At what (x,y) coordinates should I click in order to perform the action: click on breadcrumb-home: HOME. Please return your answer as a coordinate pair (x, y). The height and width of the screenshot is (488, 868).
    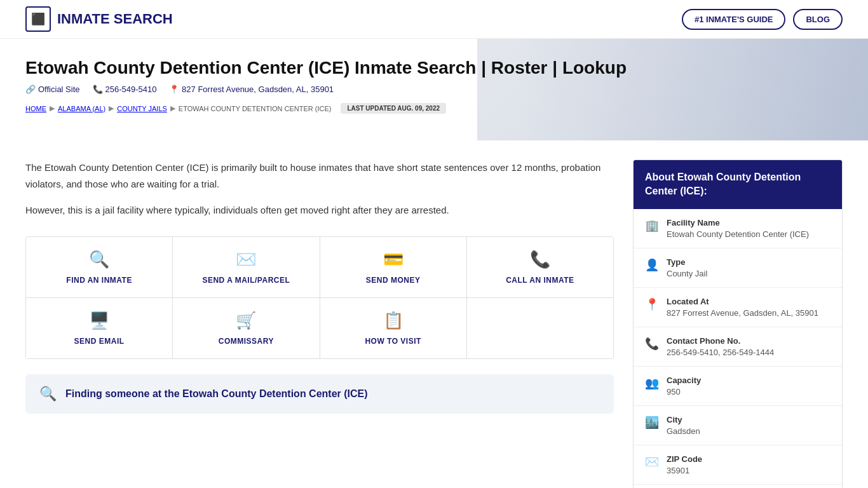
    Looking at the image, I should click on (36, 109).